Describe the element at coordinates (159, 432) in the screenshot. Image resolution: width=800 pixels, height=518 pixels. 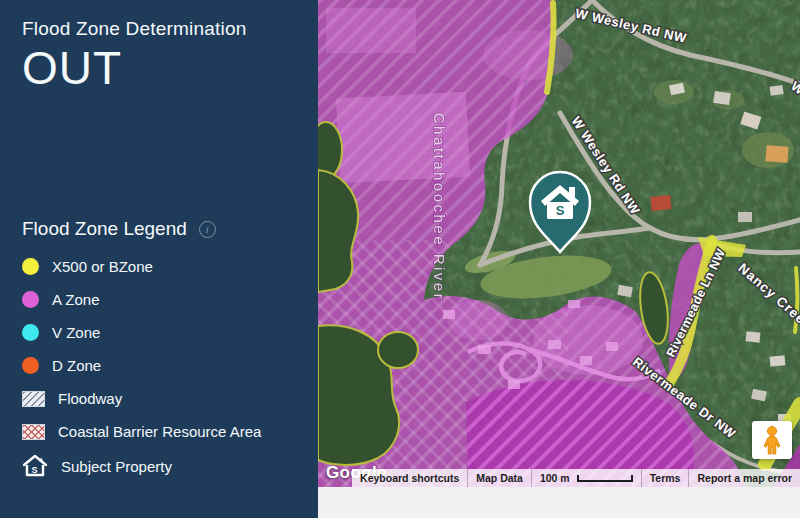
I see `legend-item-coastal: Coastal Barrier Resource Area` at that location.